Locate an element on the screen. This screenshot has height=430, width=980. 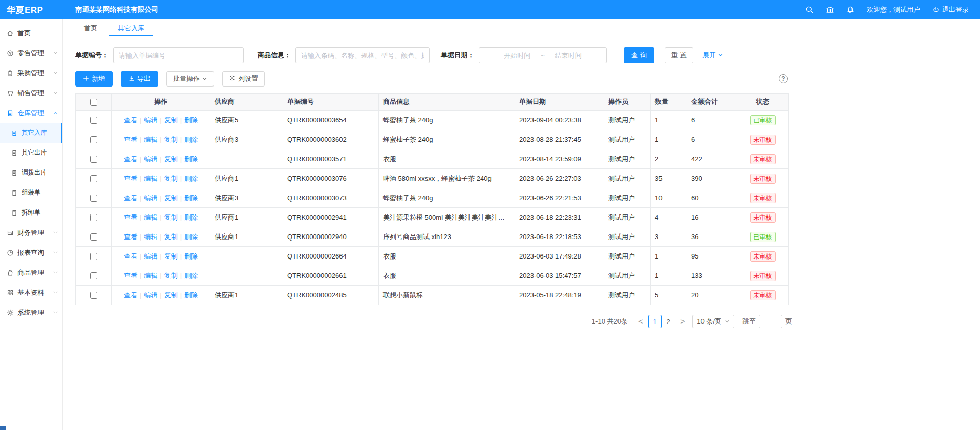
sidebar-item-basic: 基本资料 is located at coordinates (31, 293).